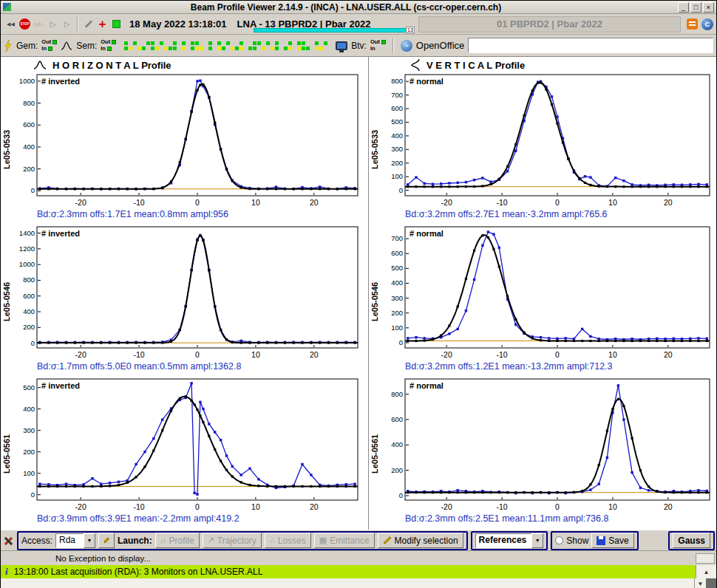 This screenshot has height=588, width=717. Describe the element at coordinates (106, 541) in the screenshot. I see `edit-button` at that location.